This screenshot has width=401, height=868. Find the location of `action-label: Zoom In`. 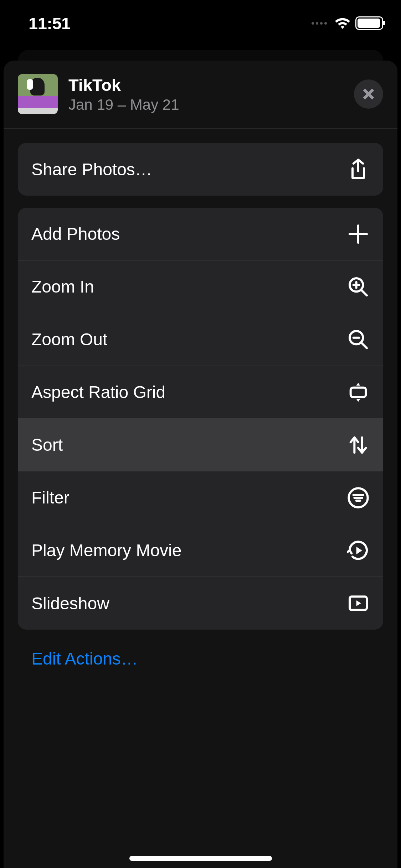

action-label: Zoom In is located at coordinates (63, 286).